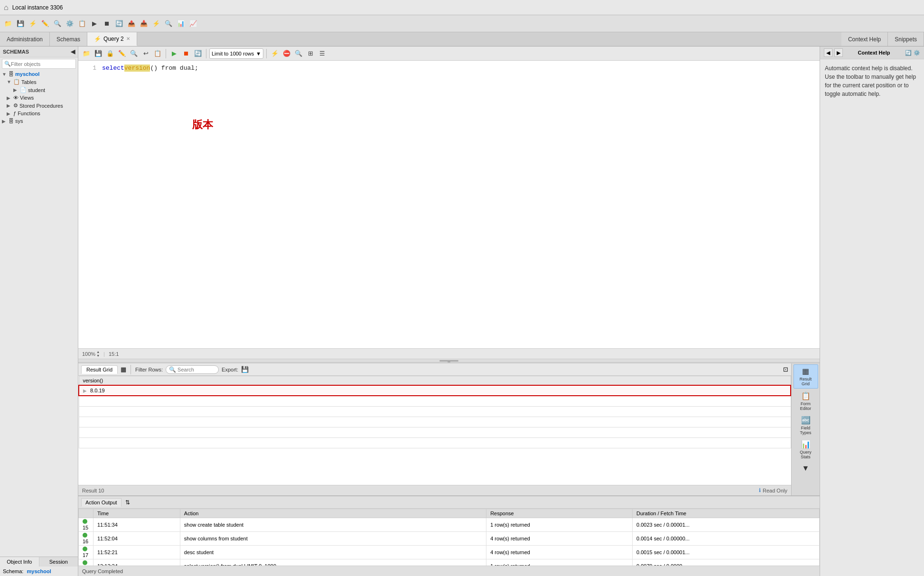 Image resolution: width=924 pixels, height=576 pixels. Describe the element at coordinates (103, 571) in the screenshot. I see `status-message: Query Completed` at that location.